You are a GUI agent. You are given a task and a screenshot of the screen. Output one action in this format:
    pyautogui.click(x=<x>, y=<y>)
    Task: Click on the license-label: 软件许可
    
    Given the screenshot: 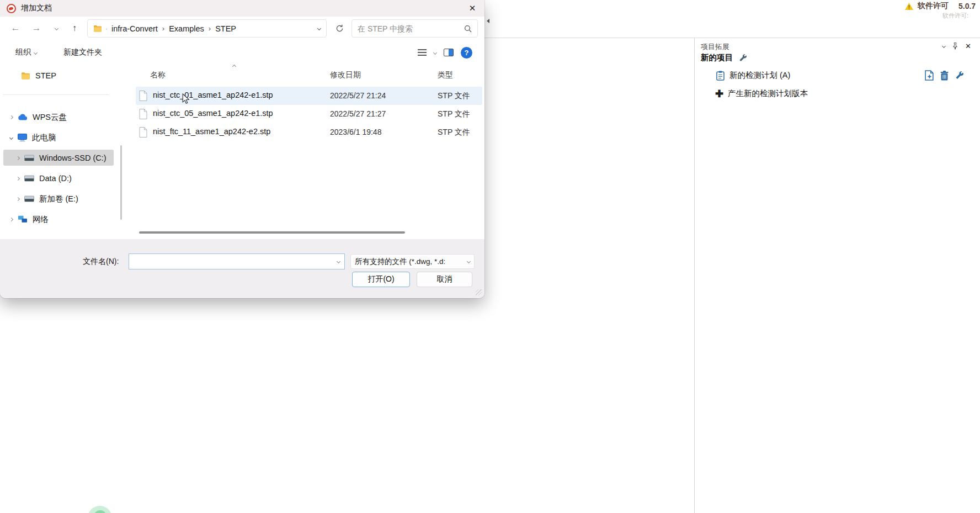 What is the action you would take?
    pyautogui.click(x=933, y=6)
    